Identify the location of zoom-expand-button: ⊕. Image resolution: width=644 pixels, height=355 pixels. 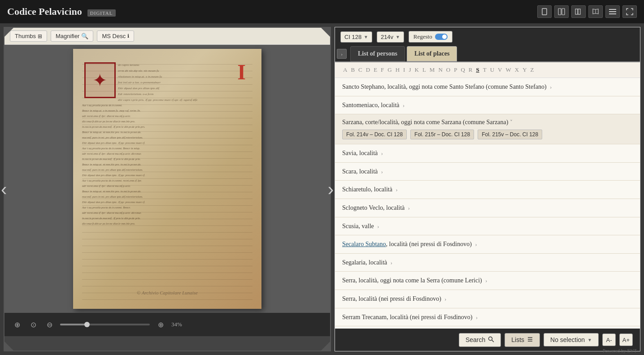
(161, 325).